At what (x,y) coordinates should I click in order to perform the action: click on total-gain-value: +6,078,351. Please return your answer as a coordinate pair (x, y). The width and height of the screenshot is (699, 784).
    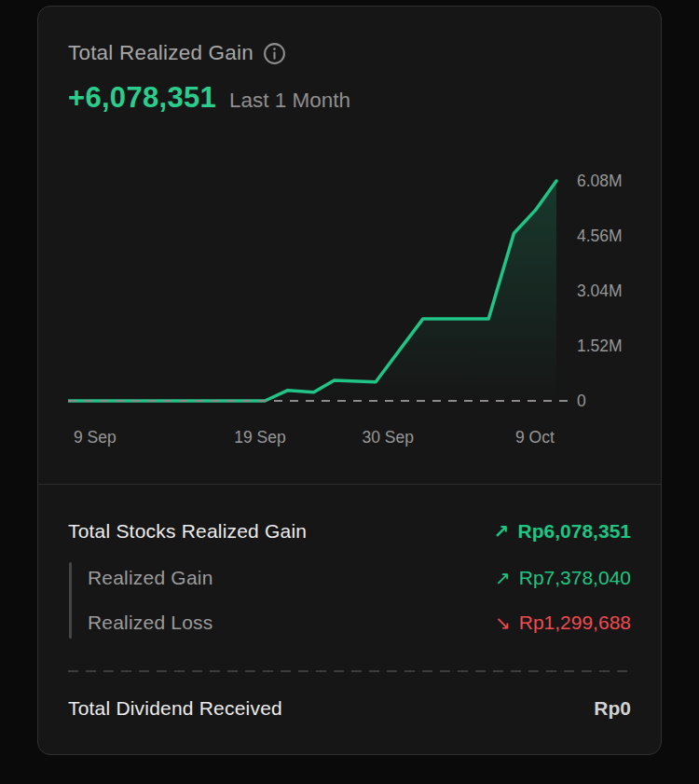
    Looking at the image, I should click on (142, 98).